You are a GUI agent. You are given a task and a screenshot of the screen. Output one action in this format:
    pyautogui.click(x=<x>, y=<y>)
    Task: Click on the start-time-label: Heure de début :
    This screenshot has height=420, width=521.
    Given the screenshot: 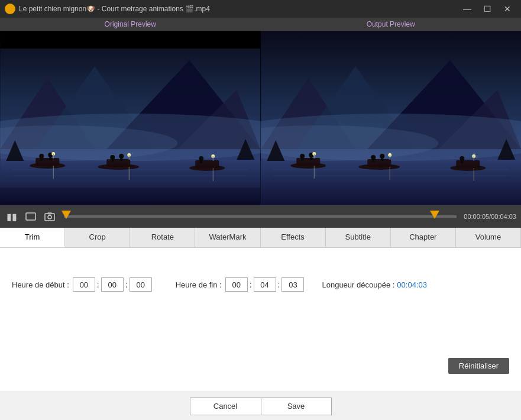 What is the action you would take?
    pyautogui.click(x=40, y=285)
    